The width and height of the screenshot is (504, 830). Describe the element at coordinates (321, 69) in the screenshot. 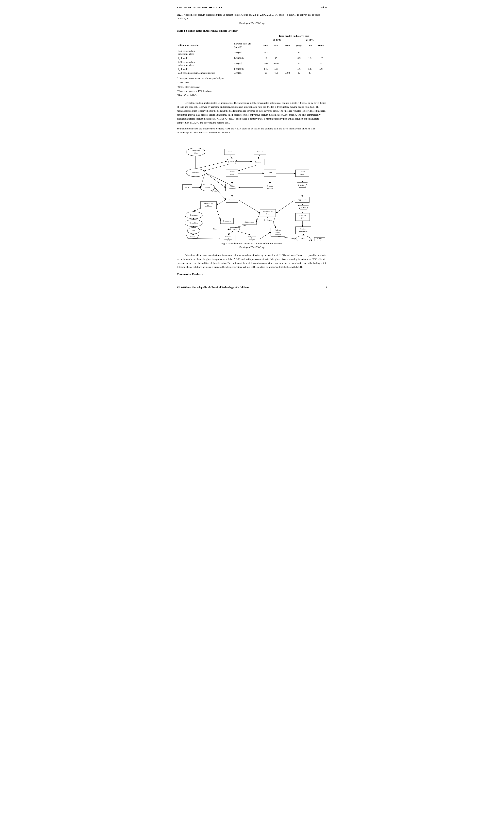

I see `value-cell: 0.48` at that location.